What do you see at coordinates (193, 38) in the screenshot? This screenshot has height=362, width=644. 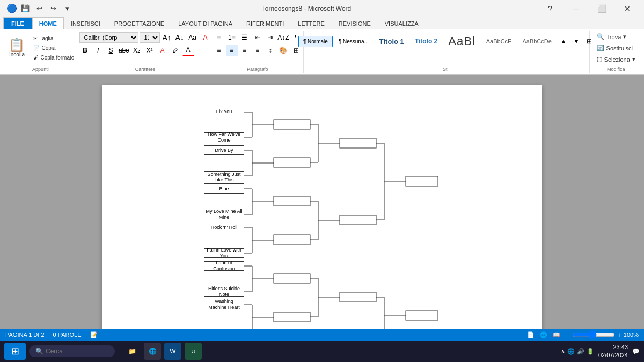 I see `change-case-button: Aa` at bounding box center [193, 38].